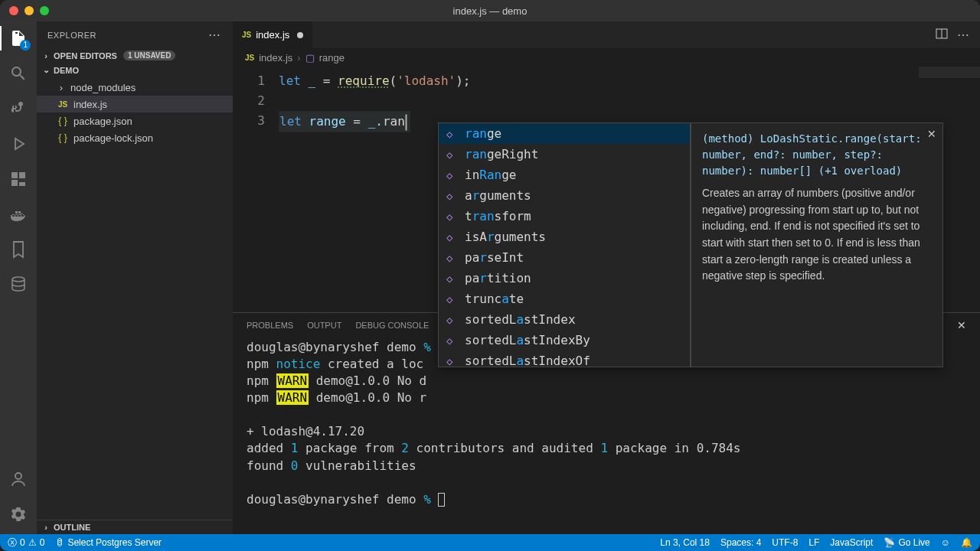 The image size is (980, 551). I want to click on status-eol: LF, so click(814, 543).